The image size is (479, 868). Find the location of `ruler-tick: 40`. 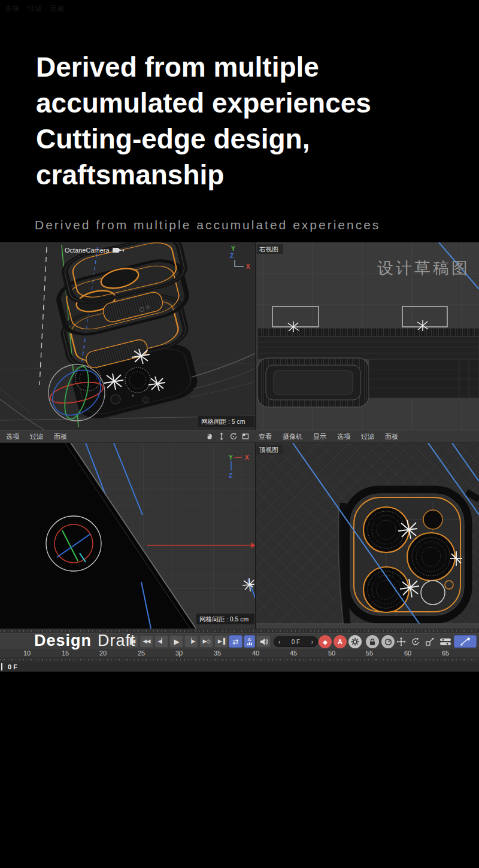

ruler-tick: 40 is located at coordinates (256, 653).